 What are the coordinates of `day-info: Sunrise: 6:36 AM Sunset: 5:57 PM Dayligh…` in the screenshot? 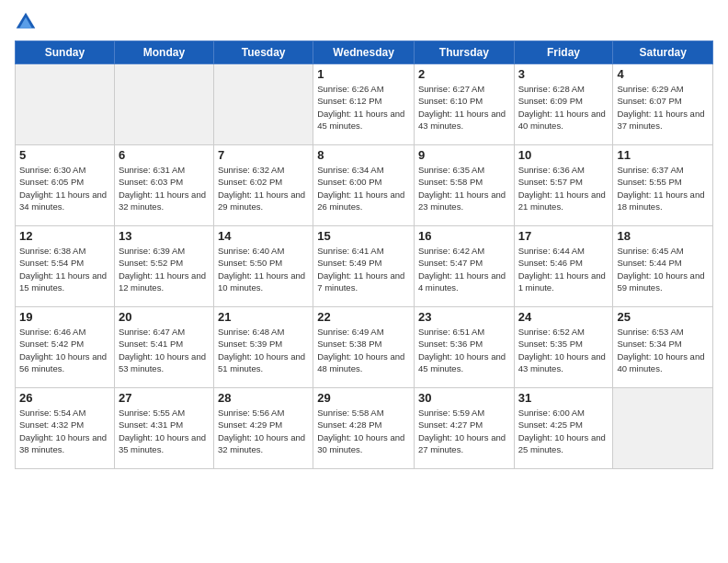 It's located at (564, 188).